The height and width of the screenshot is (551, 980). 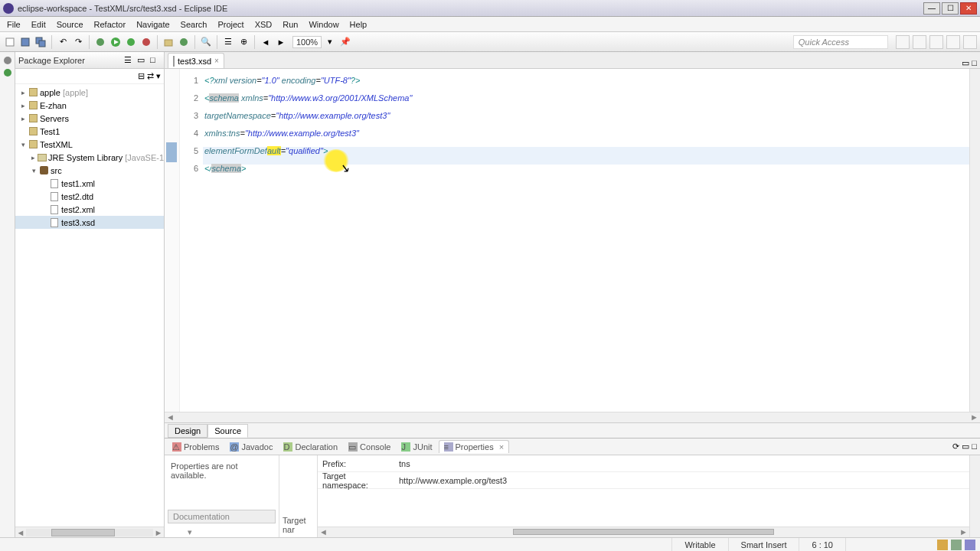 I want to click on tree-item-test3xsd: test3.xsd, so click(x=90, y=222).